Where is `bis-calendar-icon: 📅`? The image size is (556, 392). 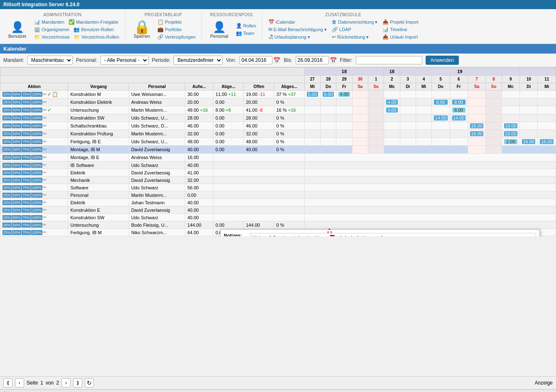
bis-calendar-icon: 📅 is located at coordinates (333, 60).